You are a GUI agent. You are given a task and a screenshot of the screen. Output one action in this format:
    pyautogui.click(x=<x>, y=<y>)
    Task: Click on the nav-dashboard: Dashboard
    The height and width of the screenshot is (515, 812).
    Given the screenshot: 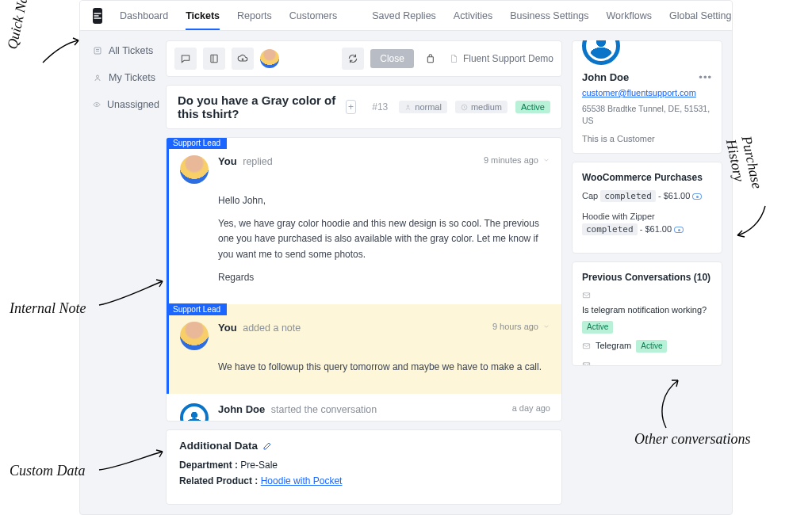 What is the action you would take?
    pyautogui.click(x=144, y=16)
    